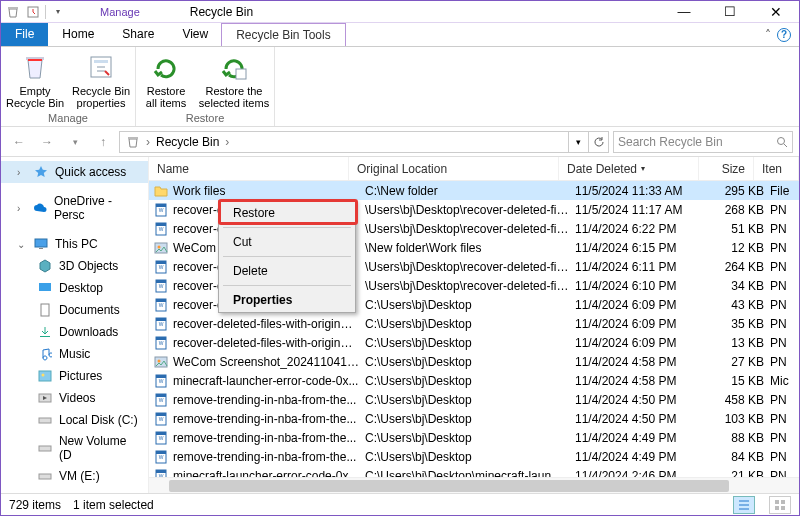  I want to click on restore-all-items-button: Restore all items, so click(166, 80).